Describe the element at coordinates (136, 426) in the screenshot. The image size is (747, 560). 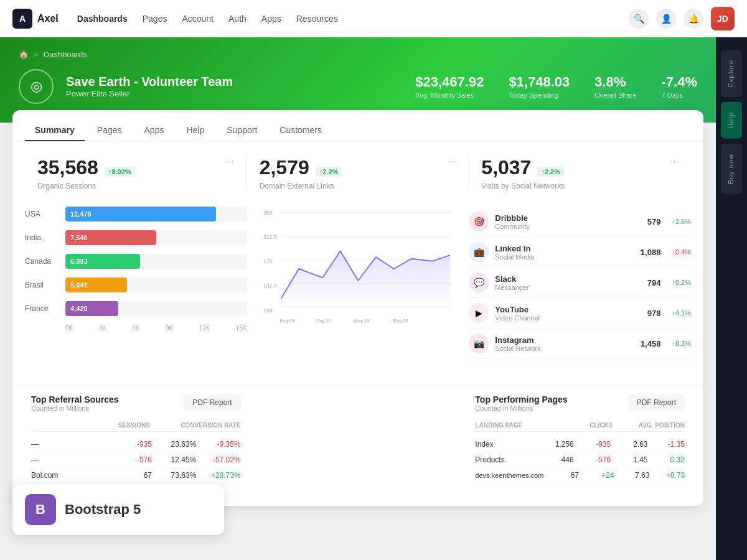
I see `referral-table-header: SESSIONS CONVERSION RATE` at that location.